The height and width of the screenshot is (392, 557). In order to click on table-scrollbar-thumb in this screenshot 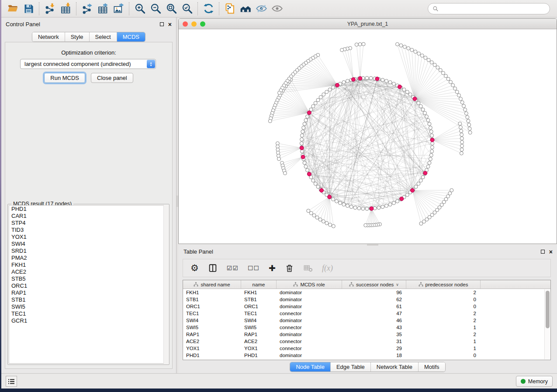, I will do `click(548, 309)`.